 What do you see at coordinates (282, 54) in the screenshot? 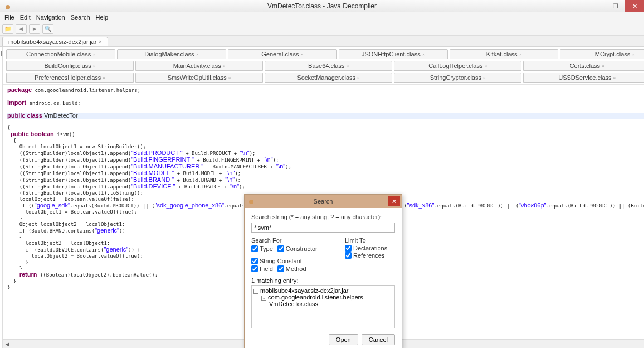
I see `class-tab: General.class×` at bounding box center [282, 54].